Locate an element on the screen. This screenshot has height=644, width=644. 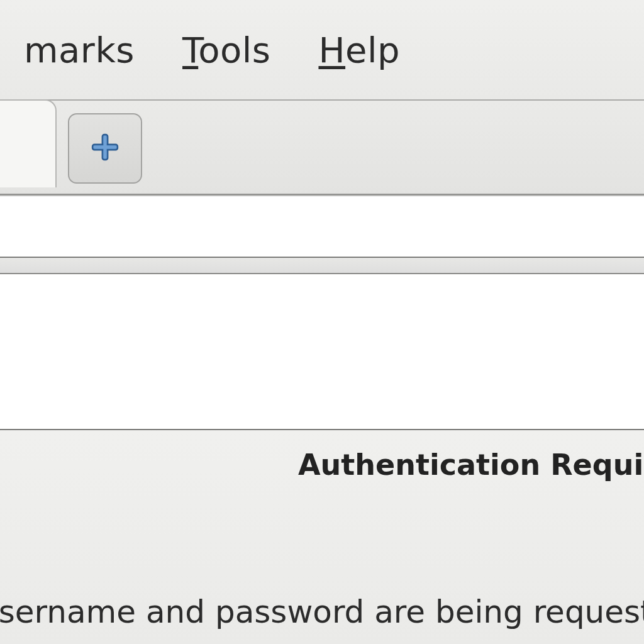
dialog-body: A username and password are being reques… is located at coordinates (302, 612).